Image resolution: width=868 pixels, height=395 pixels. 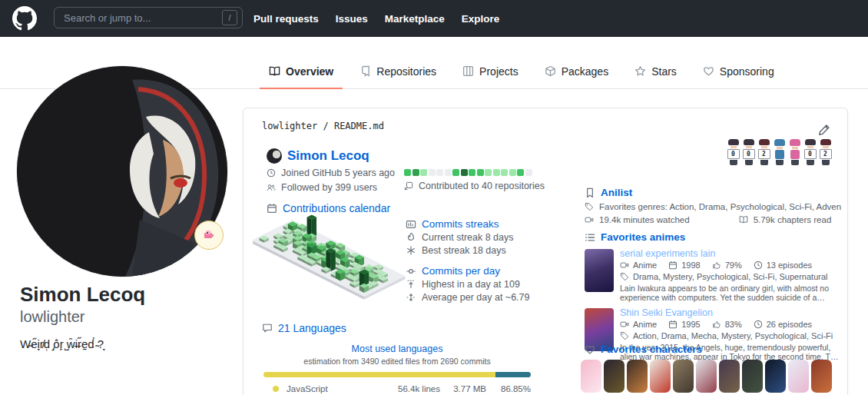 I want to click on favorites-animes-block: Favorites animes serial experiments lain…, so click(x=715, y=297).